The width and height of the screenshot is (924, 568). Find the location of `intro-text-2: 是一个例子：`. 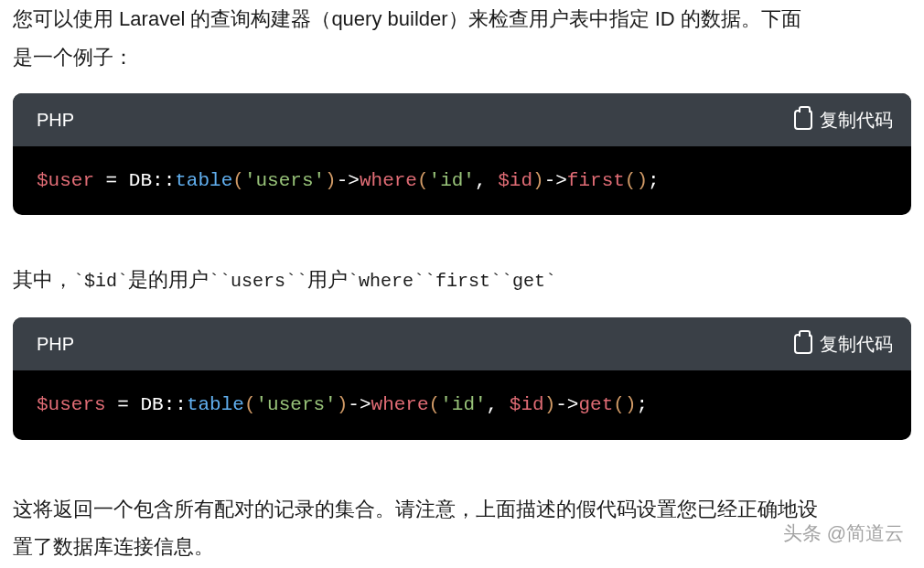

intro-text-2: 是一个例子： is located at coordinates (73, 57).